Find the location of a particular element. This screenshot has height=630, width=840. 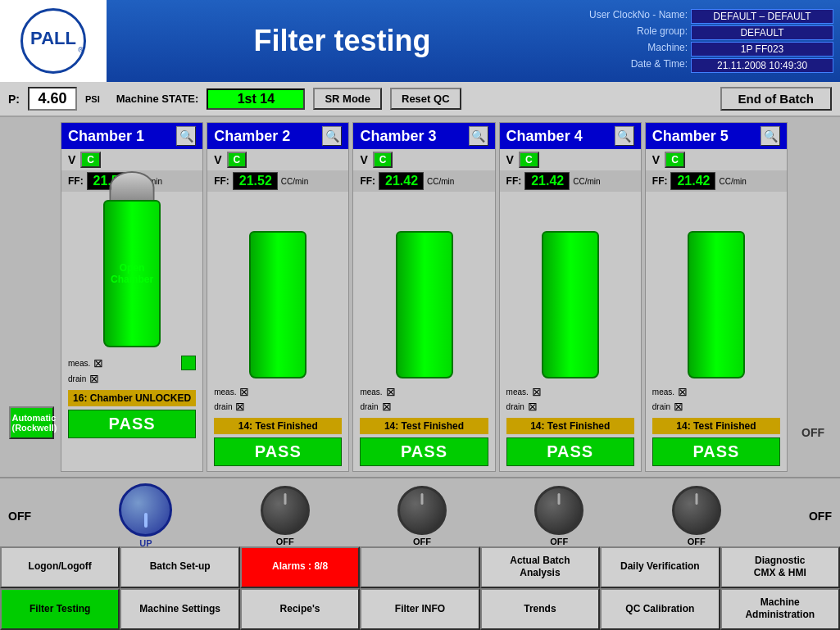

chamber-4-status: 14: Test Finished is located at coordinates (570, 426).